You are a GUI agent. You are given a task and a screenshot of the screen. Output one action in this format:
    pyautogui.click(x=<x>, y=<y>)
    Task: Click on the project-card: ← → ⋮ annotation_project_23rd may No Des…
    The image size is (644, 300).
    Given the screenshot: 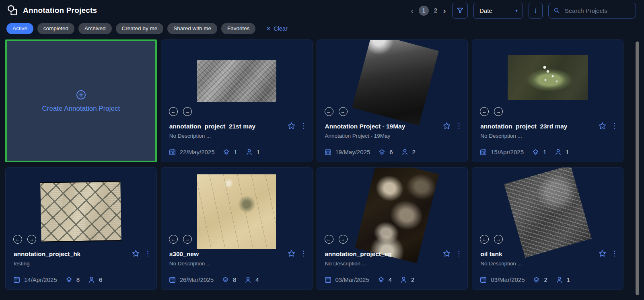 What is the action you would take?
    pyautogui.click(x=548, y=101)
    